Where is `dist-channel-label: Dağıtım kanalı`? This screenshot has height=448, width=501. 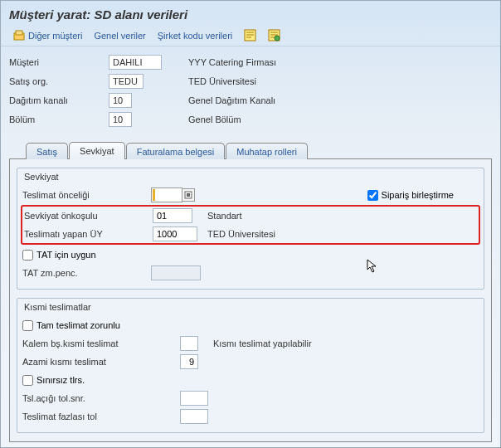 dist-channel-label: Dağıtım kanalı is located at coordinates (59, 100).